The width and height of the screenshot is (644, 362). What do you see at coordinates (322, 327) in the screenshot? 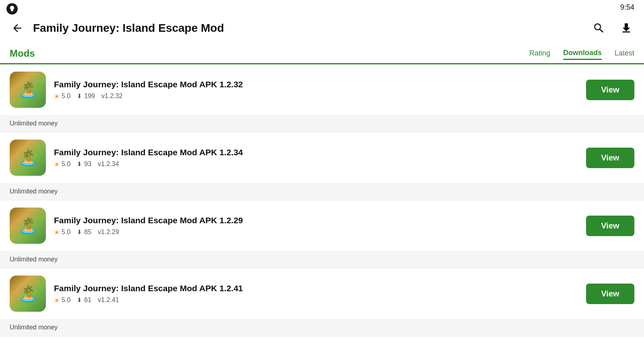
I see `mod-tag-4: Unlimited money` at bounding box center [322, 327].